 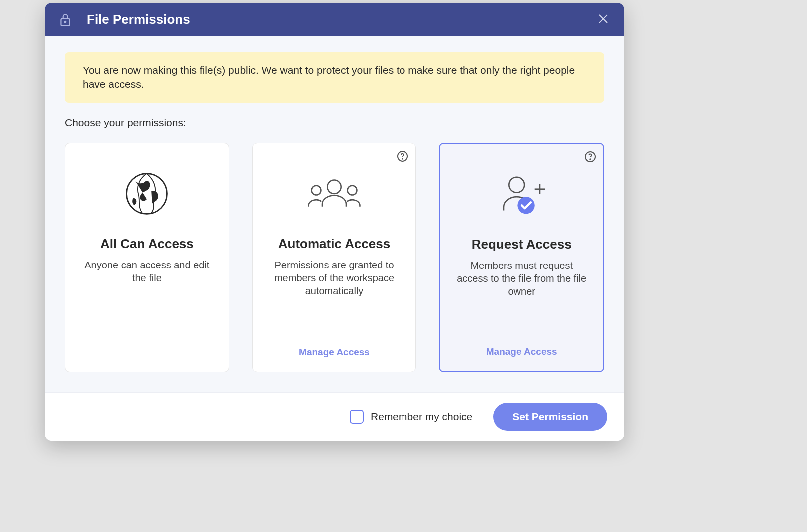 I want to click on set-permission-button: Set Permission, so click(x=550, y=417).